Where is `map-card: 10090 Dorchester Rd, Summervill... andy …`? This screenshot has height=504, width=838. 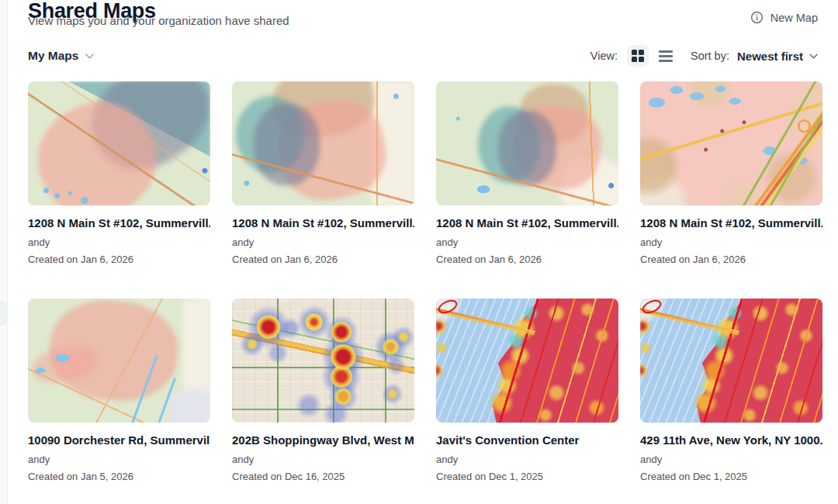
map-card: 10090 Dorchester Rd, Summervill... andy … is located at coordinates (119, 391).